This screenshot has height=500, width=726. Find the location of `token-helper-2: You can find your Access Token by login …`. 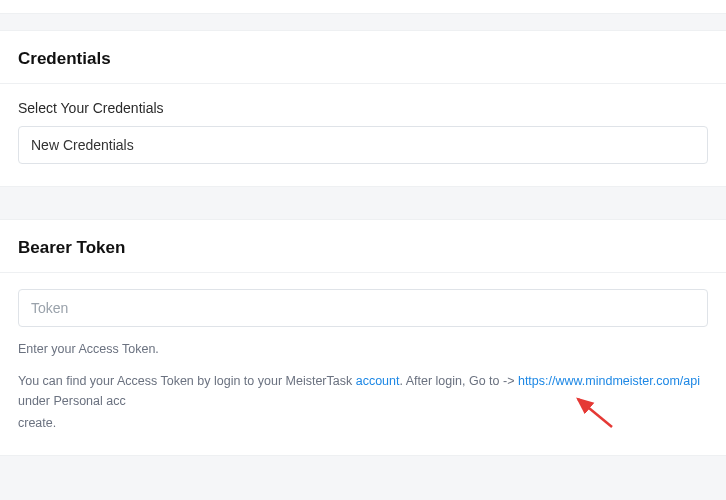

token-helper-2: You can find your Access Token by login … is located at coordinates (363, 391).